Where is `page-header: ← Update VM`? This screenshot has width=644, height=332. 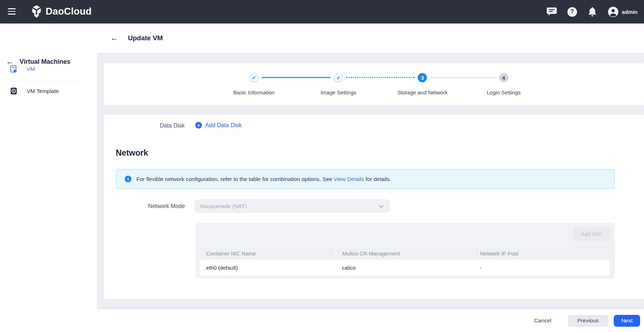 page-header: ← Update VM is located at coordinates (370, 38).